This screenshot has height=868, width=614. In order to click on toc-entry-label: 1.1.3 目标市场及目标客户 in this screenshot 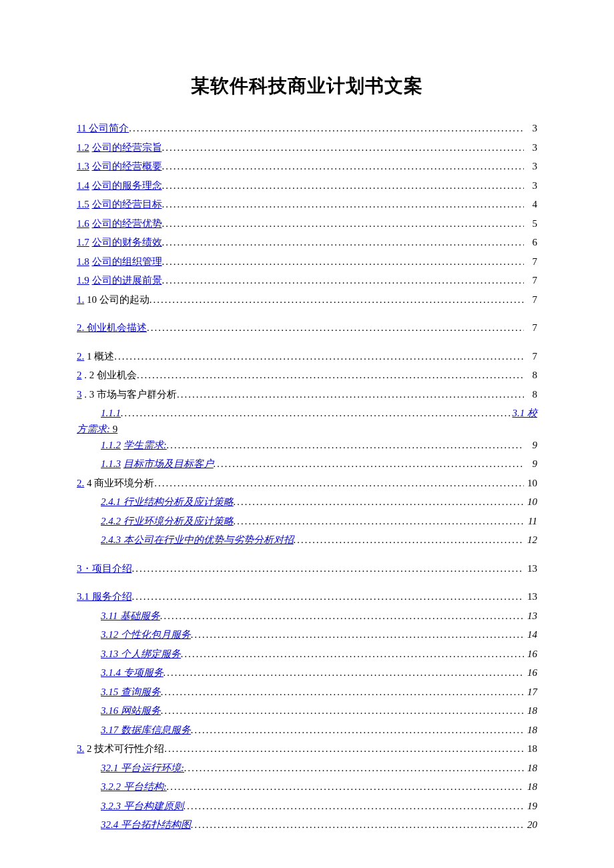, I will do `click(158, 464)`.